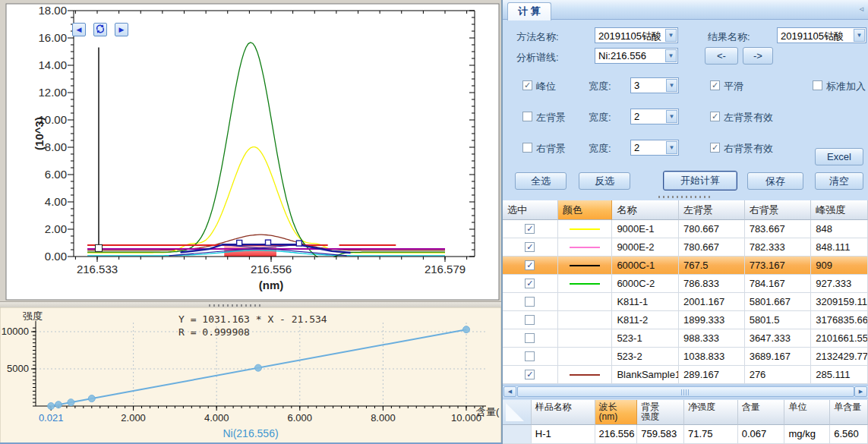 This screenshot has height=444, width=868. I want to click on left-bg-valid-checkbox: ✓, so click(715, 117).